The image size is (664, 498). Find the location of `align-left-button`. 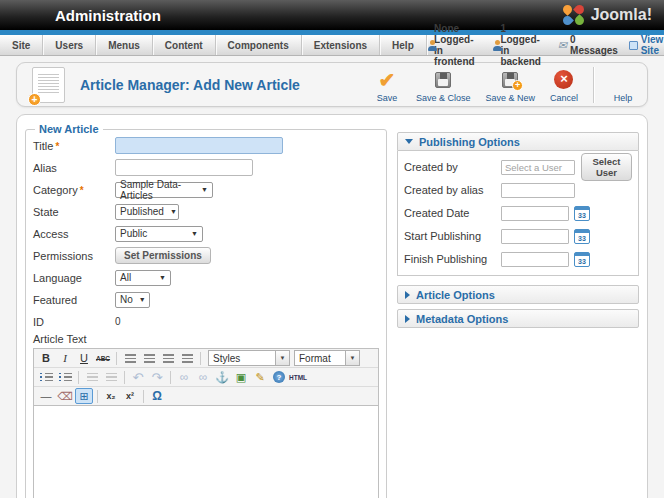

align-left-button is located at coordinates (130, 358).